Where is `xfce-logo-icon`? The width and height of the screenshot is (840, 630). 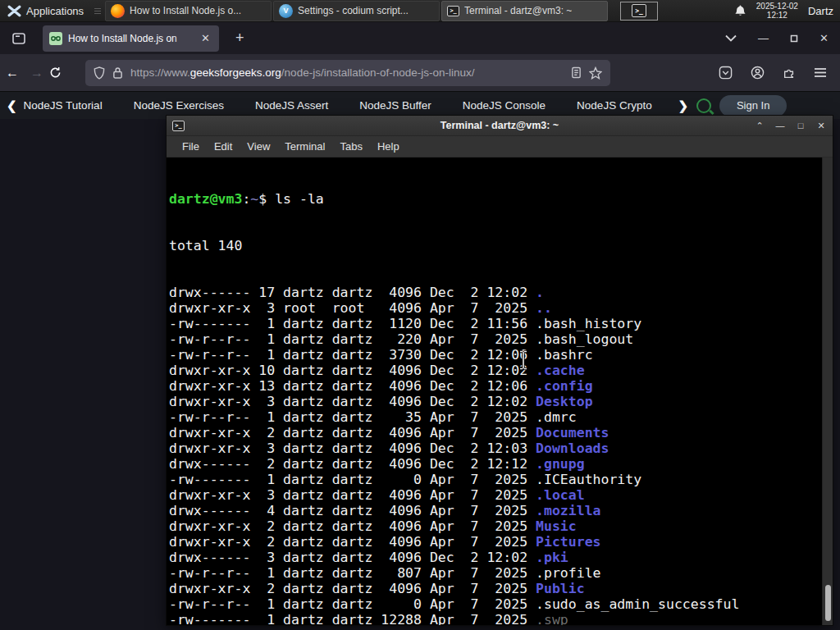
xfce-logo-icon is located at coordinates (15, 11).